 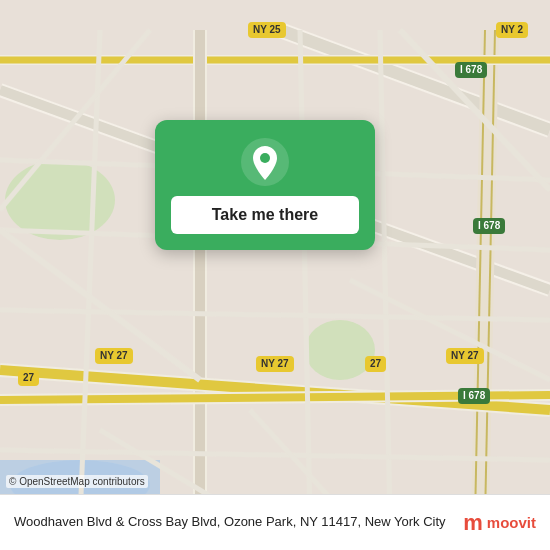 What do you see at coordinates (275, 522) in the screenshot?
I see `bottom-bar: Woodhaven Blvd & Cross Bay Blvd, Ozone P…` at bounding box center [275, 522].